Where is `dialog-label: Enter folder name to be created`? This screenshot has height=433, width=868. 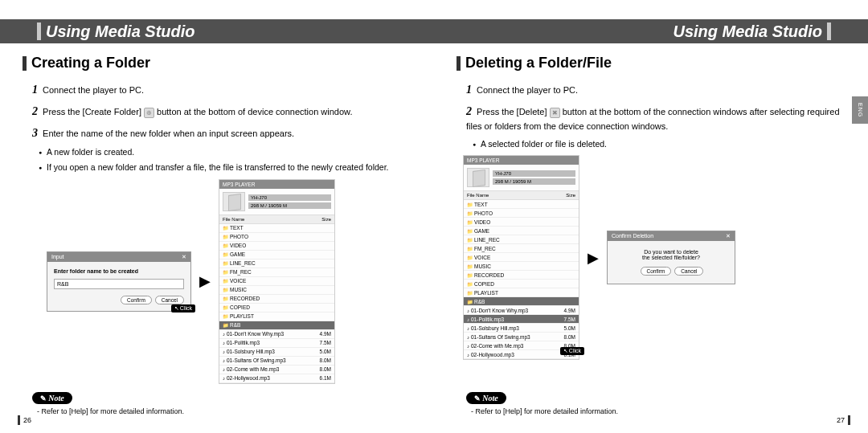 dialog-label: Enter folder name to be created is located at coordinates (119, 272).